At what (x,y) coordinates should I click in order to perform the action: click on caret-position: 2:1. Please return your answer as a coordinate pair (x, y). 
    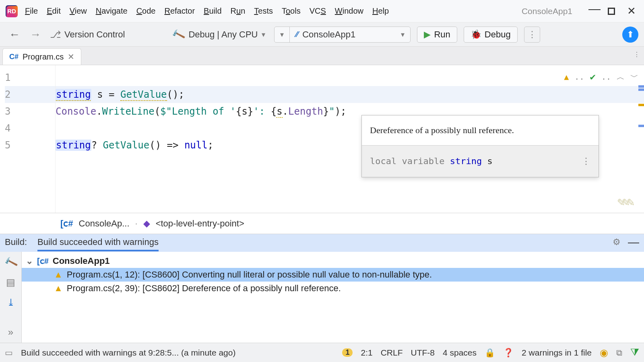
    Looking at the image, I should click on (366, 353).